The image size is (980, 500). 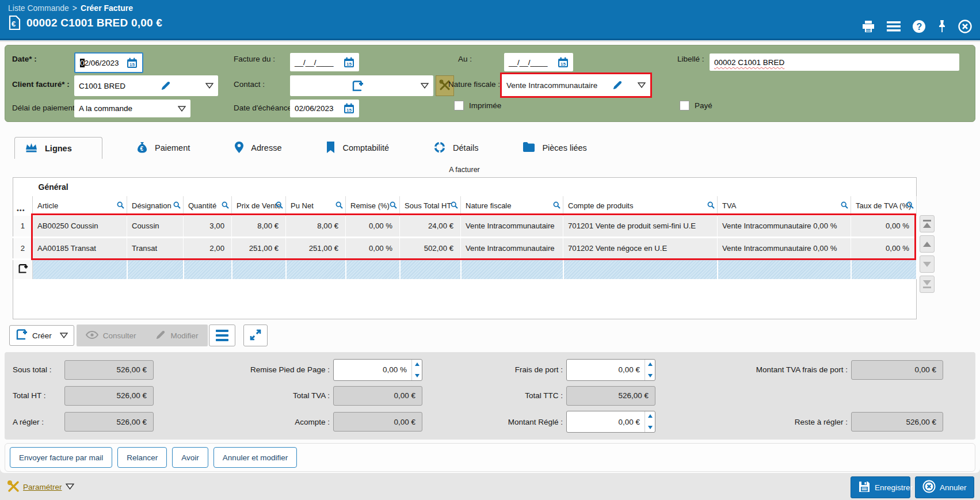 I want to click on cell-taux-tva: 0,00 %, so click(x=884, y=227).